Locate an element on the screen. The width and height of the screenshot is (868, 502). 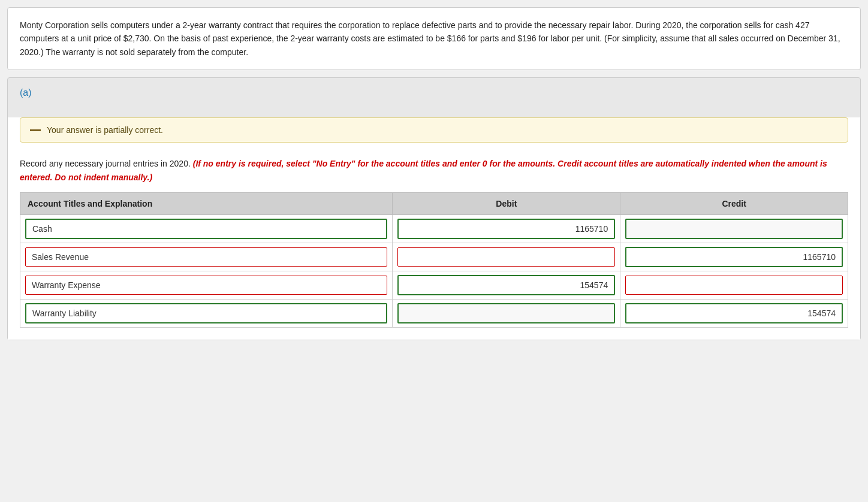
part-a-label: (a) is located at coordinates (26, 92).